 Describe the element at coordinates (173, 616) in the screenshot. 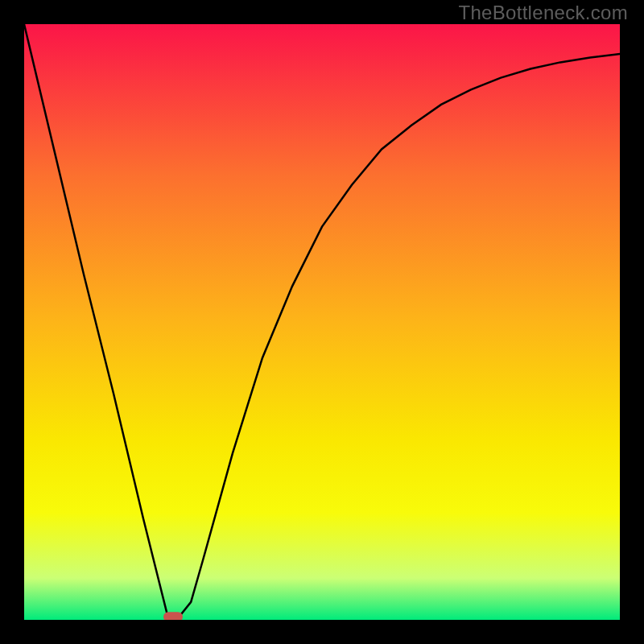

I see `optimal-point-marker` at that location.